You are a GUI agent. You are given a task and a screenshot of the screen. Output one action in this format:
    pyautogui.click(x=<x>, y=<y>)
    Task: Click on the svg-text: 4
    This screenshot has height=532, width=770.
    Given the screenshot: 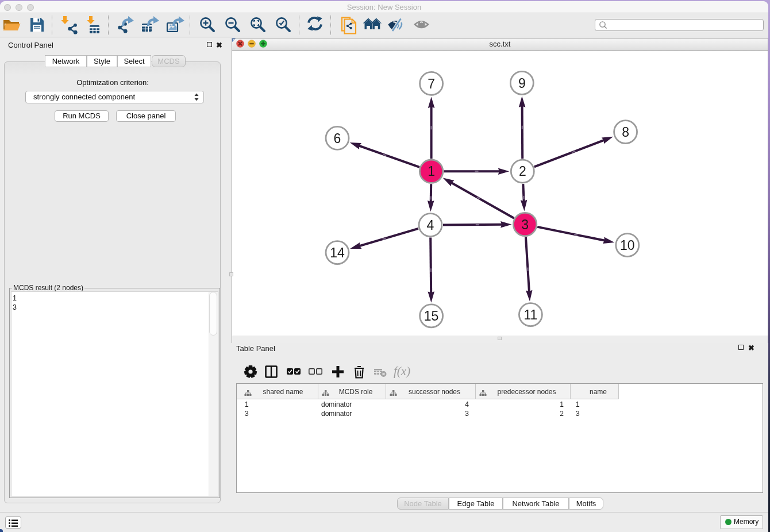 What is the action you would take?
    pyautogui.click(x=431, y=225)
    